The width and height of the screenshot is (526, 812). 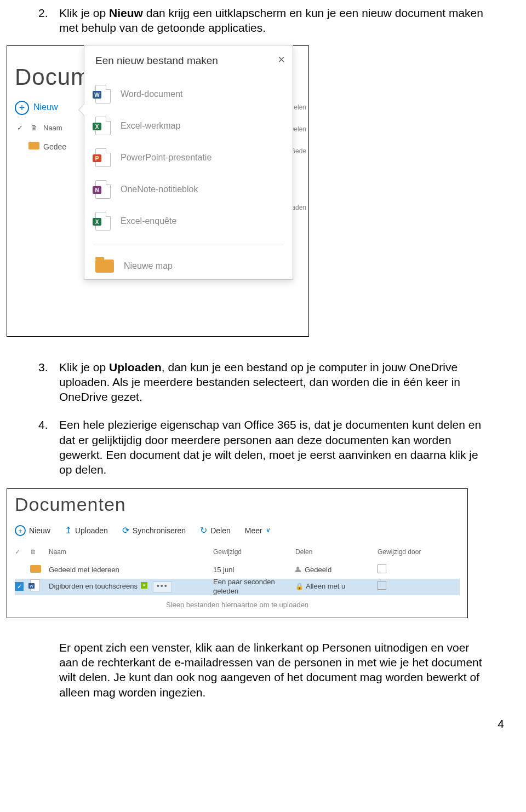 What do you see at coordinates (38, 128) in the screenshot?
I see `list-header-row: ✓ 🗎 Naam` at bounding box center [38, 128].